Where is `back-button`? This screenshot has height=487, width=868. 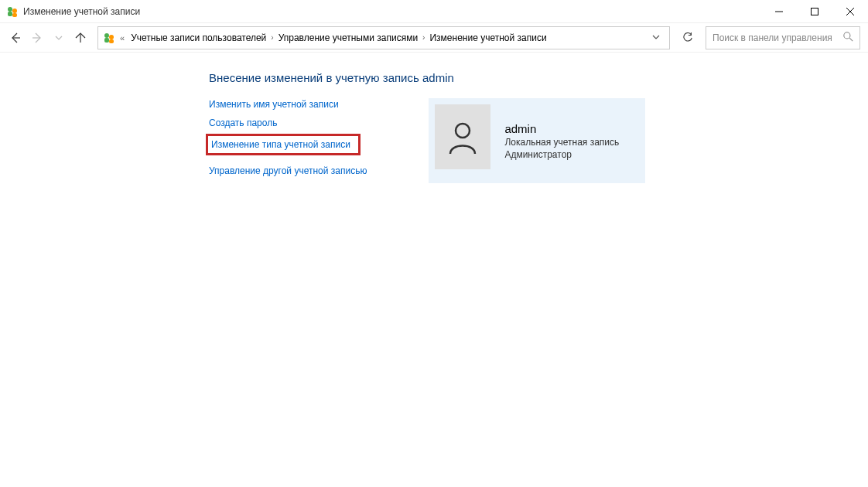 back-button is located at coordinates (15, 38).